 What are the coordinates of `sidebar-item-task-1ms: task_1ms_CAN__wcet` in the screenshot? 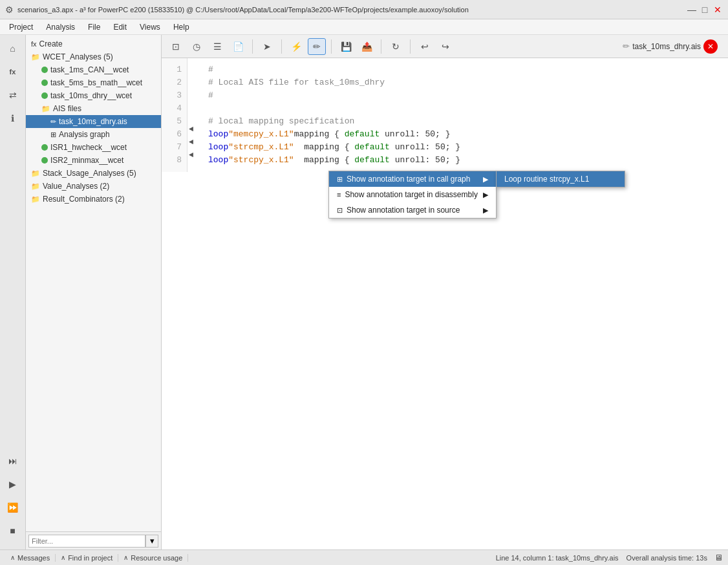 It's located at (93, 70).